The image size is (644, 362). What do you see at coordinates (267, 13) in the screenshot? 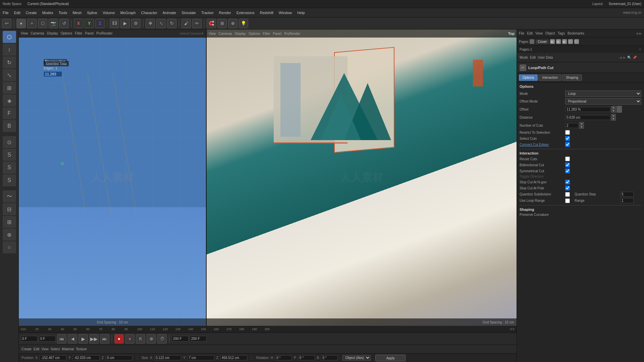
I see `menu-redshift: Redshift` at bounding box center [267, 13].